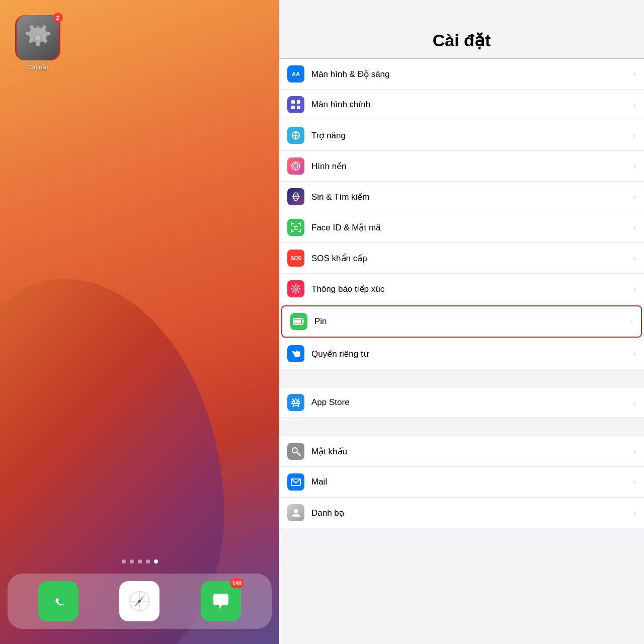 This screenshot has height=644, width=644. Describe the element at coordinates (462, 403) in the screenshot. I see `settings-group-2: App Store ›` at that location.